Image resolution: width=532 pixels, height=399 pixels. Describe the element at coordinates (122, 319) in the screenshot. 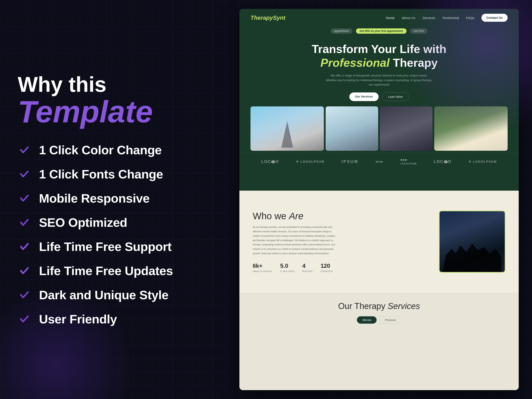

I see `feature-item: User Friendly` at that location.